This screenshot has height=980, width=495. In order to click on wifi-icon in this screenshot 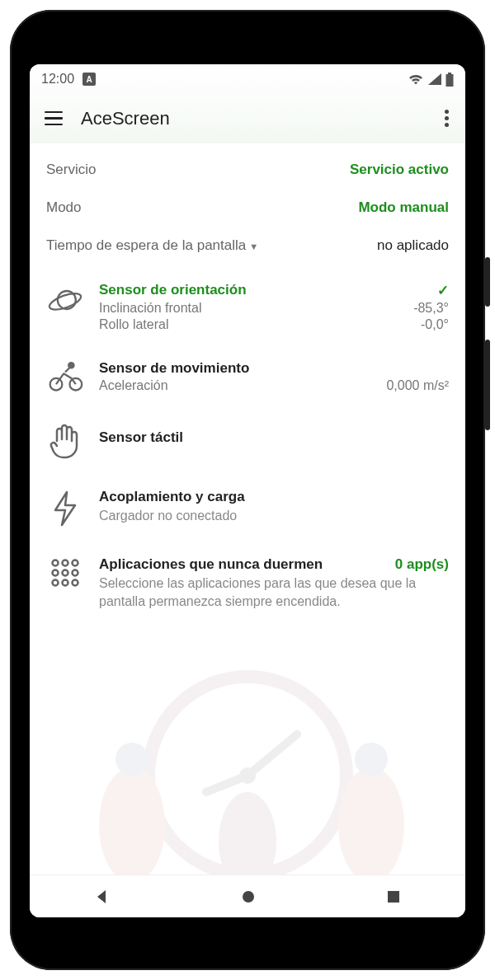, I will do `click(416, 79)`.